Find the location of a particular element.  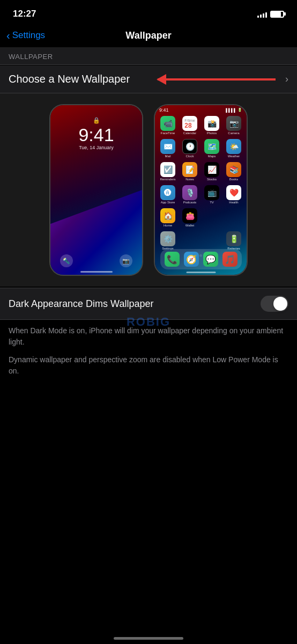

app-batteries: 🔋 Batteries is located at coordinates (234, 240).